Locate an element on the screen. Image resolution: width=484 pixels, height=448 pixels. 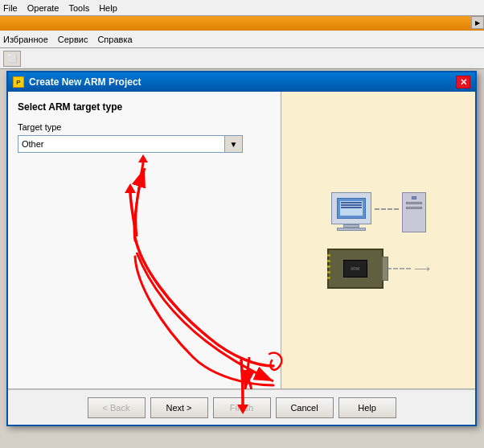
connection-line-h is located at coordinates (387, 209).